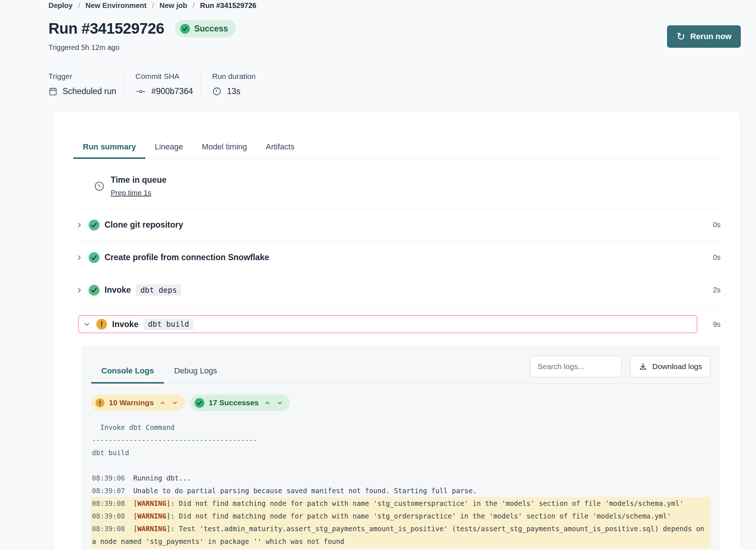  Describe the element at coordinates (401, 465) in the screenshot. I see `log-line` at that location.